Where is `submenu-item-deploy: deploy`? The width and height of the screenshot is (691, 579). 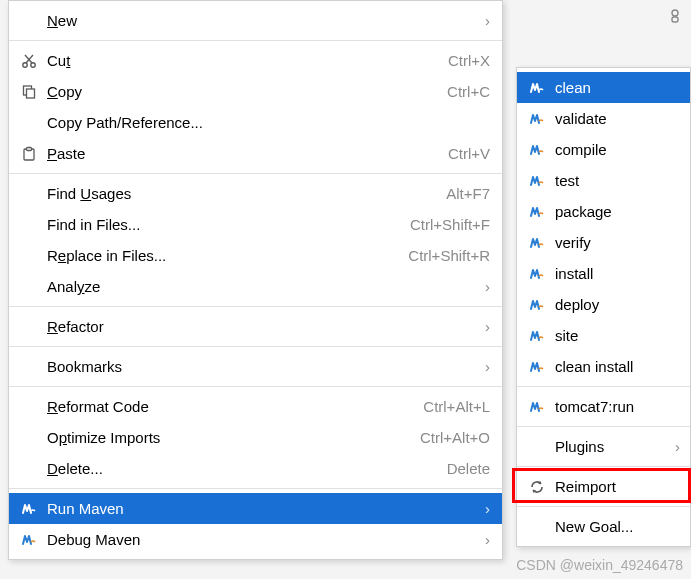 submenu-item-deploy: deploy is located at coordinates (604, 304).